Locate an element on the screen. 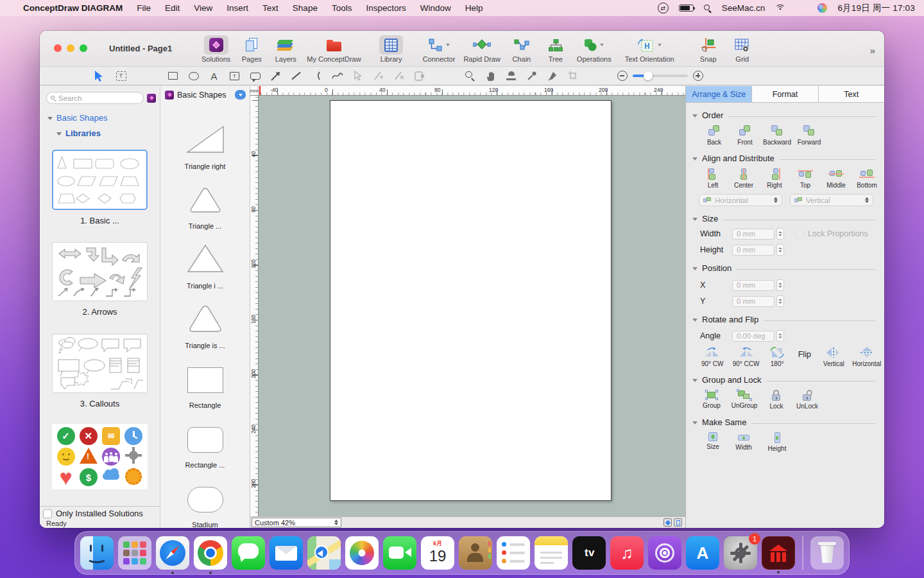 This screenshot has height=578, width=924. rotate-90-cw-button: 90° CW is located at coordinates (712, 357).